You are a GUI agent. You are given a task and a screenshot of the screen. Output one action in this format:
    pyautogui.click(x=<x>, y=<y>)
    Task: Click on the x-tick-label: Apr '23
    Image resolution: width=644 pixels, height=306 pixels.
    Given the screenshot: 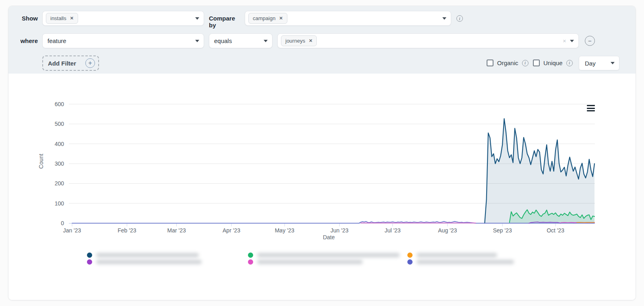 What is the action you would take?
    pyautogui.click(x=231, y=230)
    